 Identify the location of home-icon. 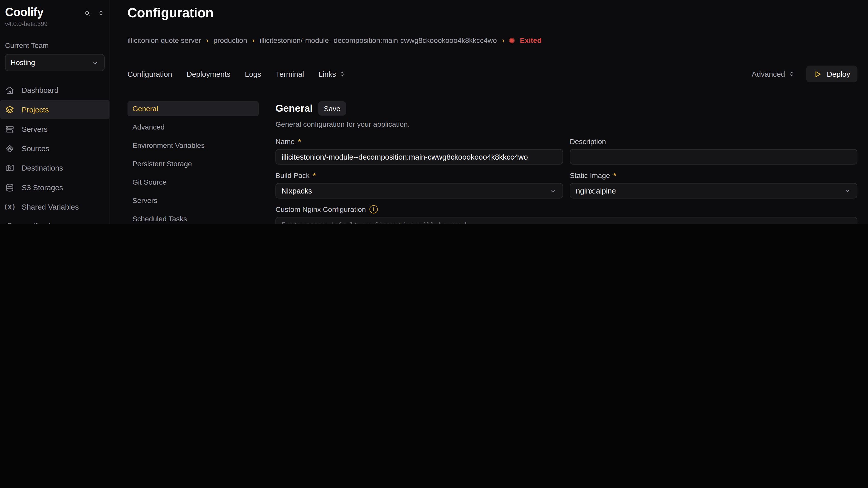
(10, 90).